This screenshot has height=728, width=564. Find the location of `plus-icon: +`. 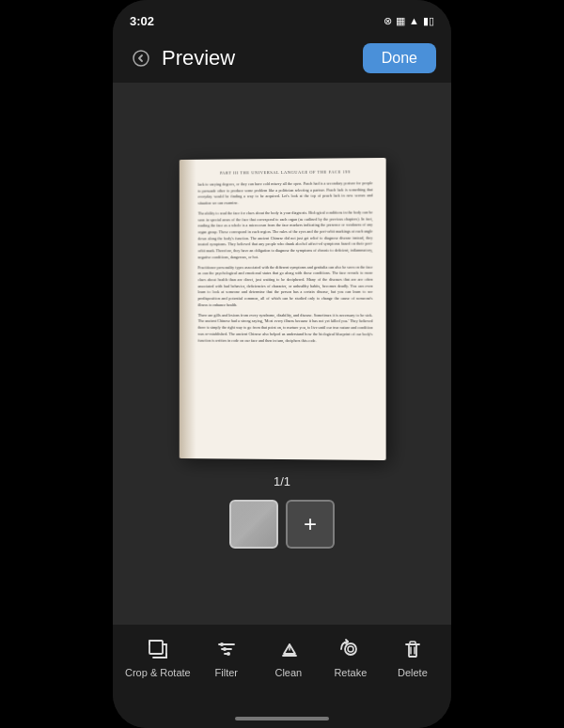

plus-icon: + is located at coordinates (310, 524).